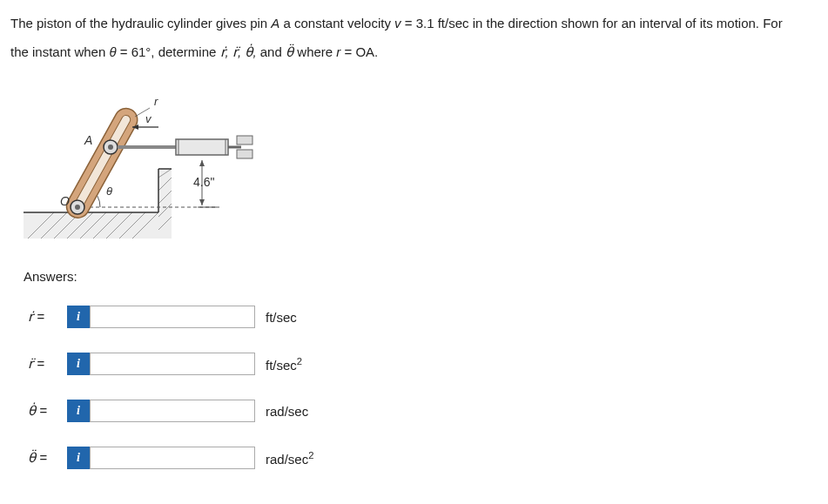 The height and width of the screenshot is (504, 828). I want to click on unit-rdot: ft/sec, so click(281, 317).